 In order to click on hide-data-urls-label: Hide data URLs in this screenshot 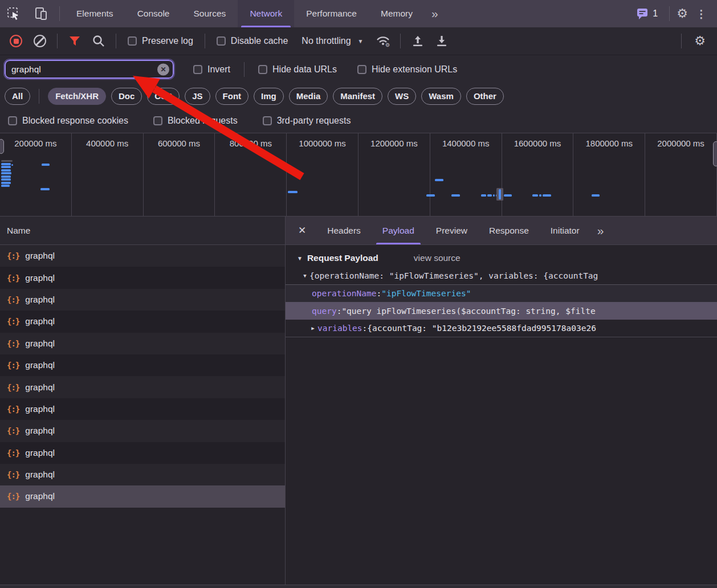, I will do `click(304, 70)`.